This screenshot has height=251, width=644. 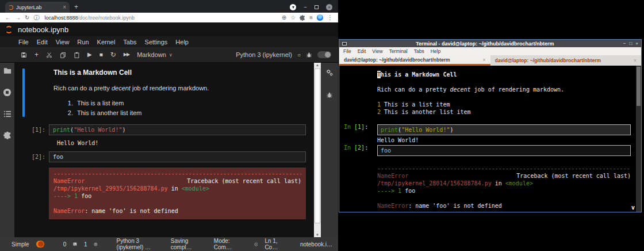 I want to click on stop-button stop-icon: ■, so click(x=101, y=55).